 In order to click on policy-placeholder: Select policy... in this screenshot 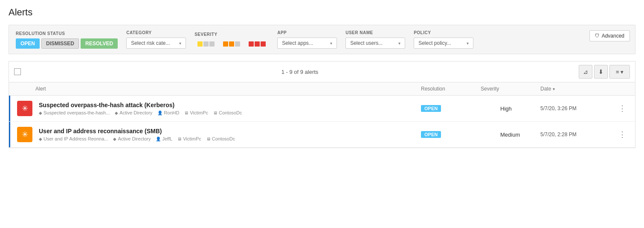, I will do `click(435, 43)`.